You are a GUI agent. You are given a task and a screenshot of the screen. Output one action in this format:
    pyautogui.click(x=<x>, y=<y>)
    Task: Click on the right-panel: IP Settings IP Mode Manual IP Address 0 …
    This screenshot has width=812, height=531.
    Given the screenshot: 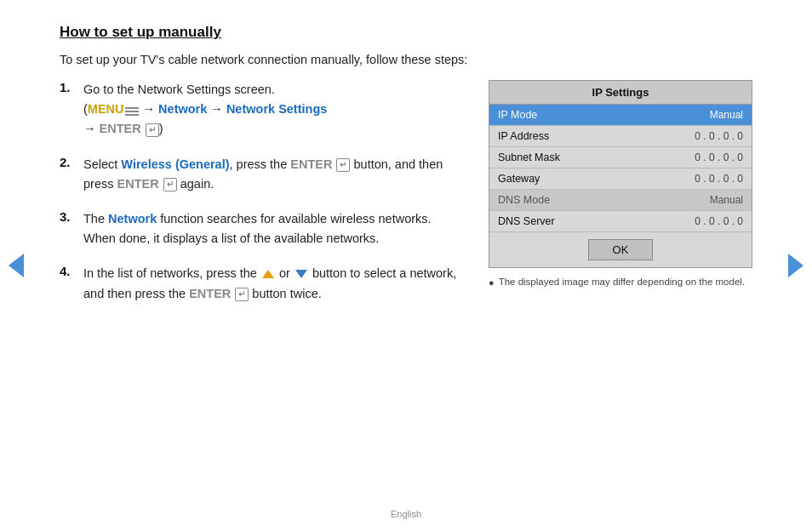 What is the action you would take?
    pyautogui.click(x=620, y=184)
    